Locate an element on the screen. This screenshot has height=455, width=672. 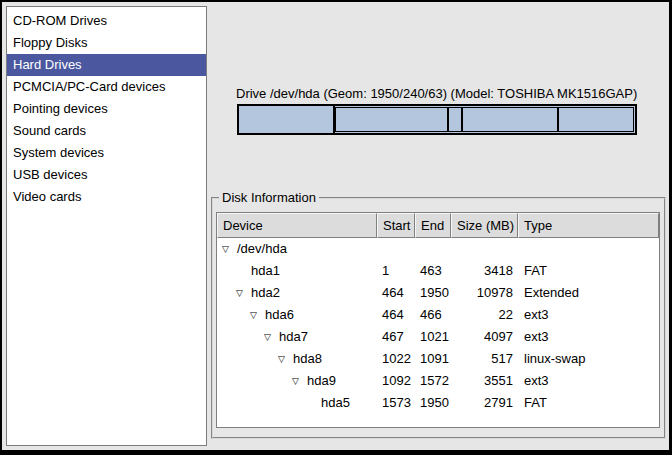
device-name: hda2 is located at coordinates (266, 293).